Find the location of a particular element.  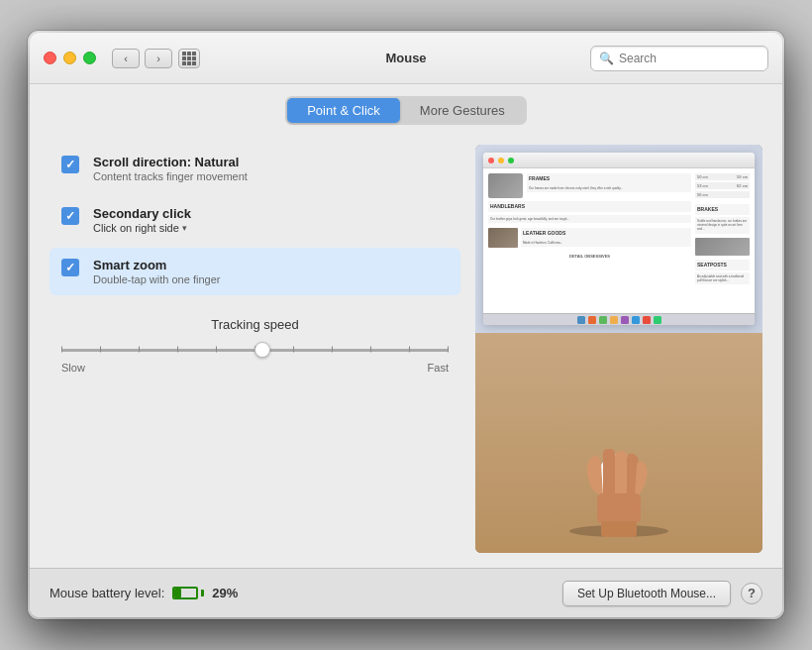

slider-track is located at coordinates (255, 350).